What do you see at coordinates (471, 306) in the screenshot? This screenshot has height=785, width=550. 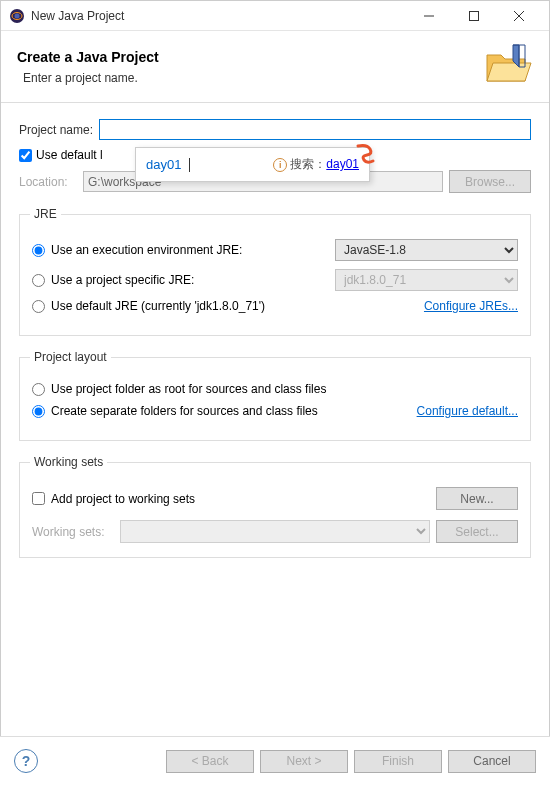 I see `configure-jres-link: Configure JREs...` at bounding box center [471, 306].